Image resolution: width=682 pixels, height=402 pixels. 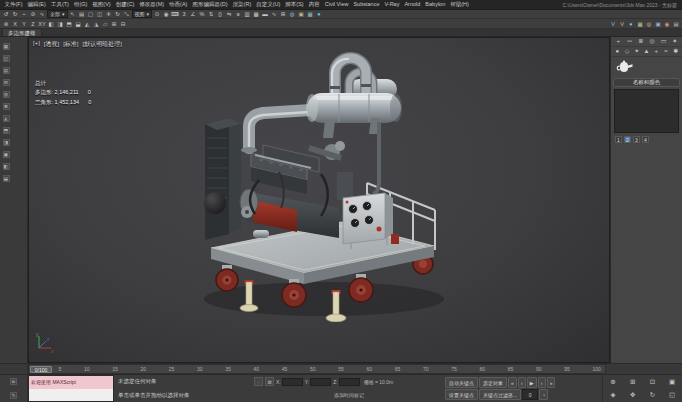 What do you see at coordinates (14, 396) in the screenshot?
I see `status-corner-icon: ✎` at bounding box center [14, 396].